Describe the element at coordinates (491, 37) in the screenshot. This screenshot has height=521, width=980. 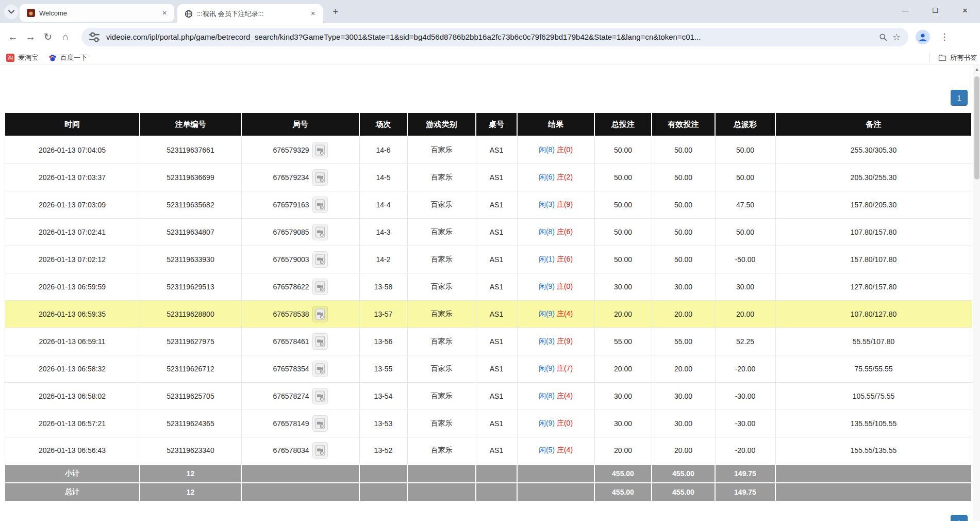
I see `url-text: videoie.com/ipl/portal.php/game/betrecor…` at that location.